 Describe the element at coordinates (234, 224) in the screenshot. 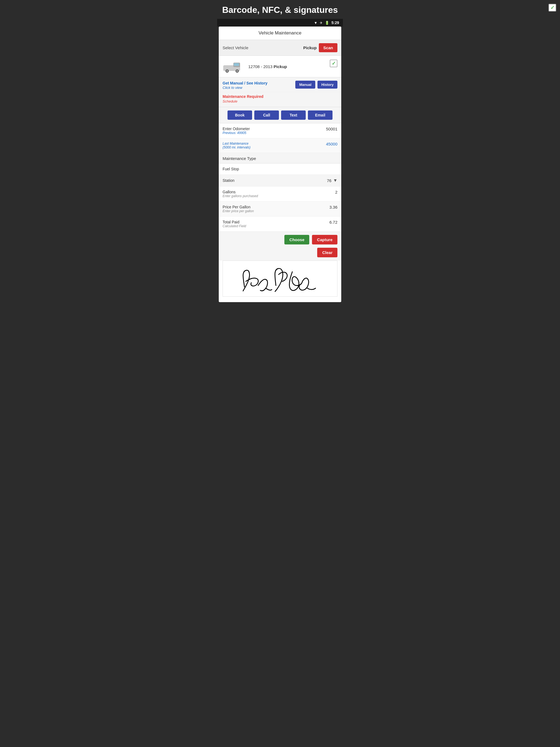

I see `total-paid-labels: Total Paid Calculated Field` at that location.